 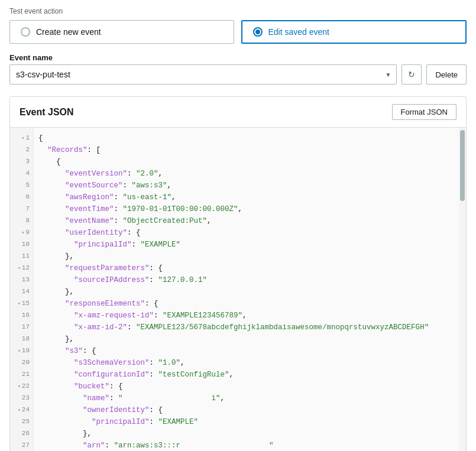 I want to click on code-line: "eventVersion": "2.0",, so click(x=250, y=174).